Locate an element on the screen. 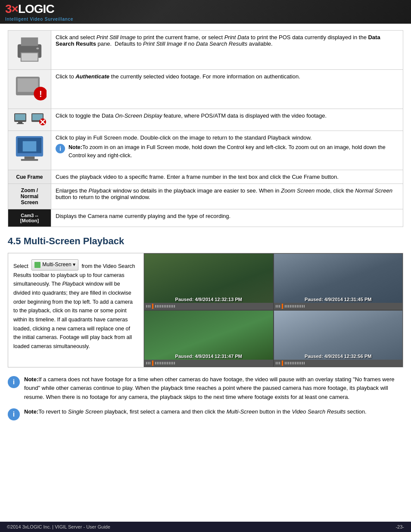 This screenshot has height=532, width=411. note-row-1: i Note:If a camera does not have footage… is located at coordinates (206, 388).